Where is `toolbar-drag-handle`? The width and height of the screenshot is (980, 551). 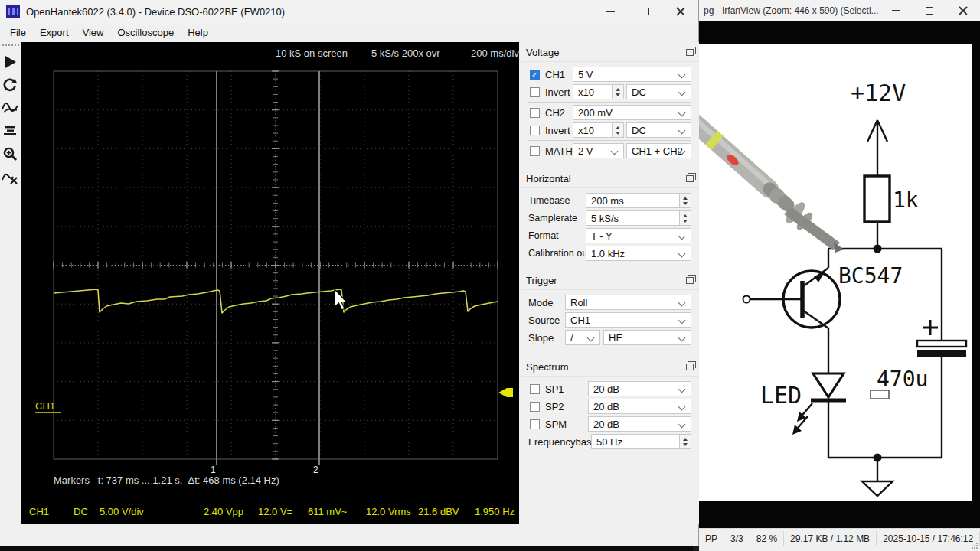 toolbar-drag-handle is located at coordinates (11, 45).